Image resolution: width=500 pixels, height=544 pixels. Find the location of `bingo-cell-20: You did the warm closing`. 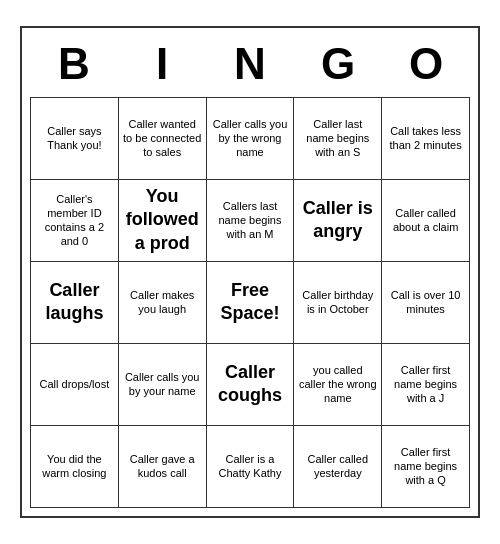

bingo-cell-20: You did the warm closing is located at coordinates (75, 467).